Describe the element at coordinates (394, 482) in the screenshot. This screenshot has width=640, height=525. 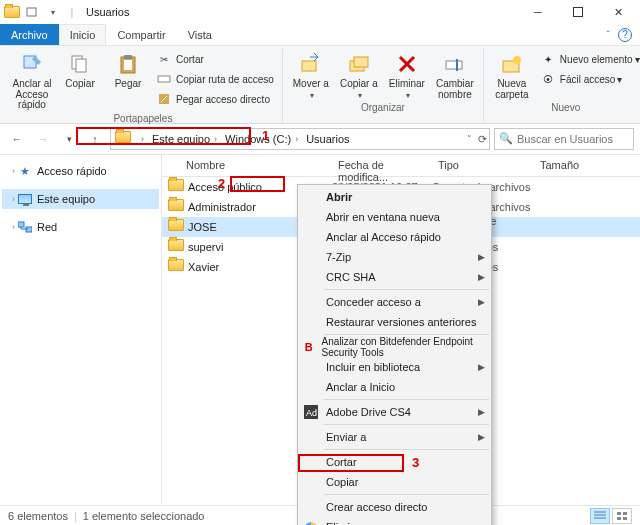
I see `ctx-copiar: Copiar` at that location.